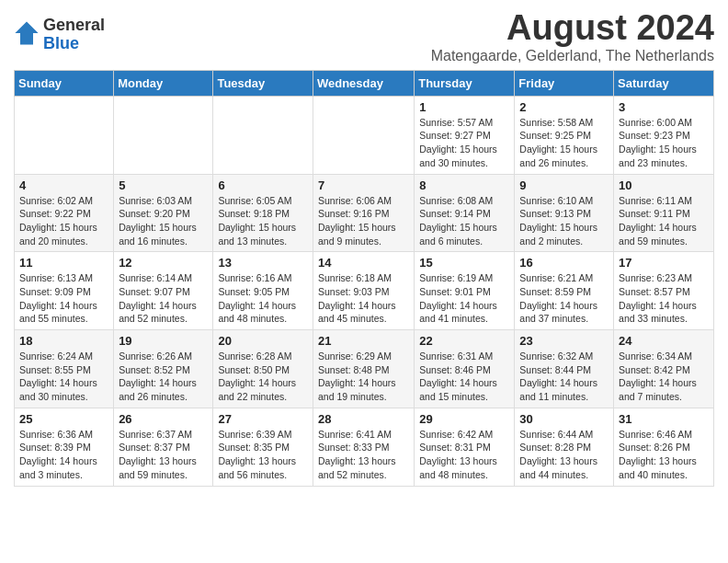 This screenshot has height=563, width=728. Describe the element at coordinates (564, 340) in the screenshot. I see `day-number: 23` at that location.